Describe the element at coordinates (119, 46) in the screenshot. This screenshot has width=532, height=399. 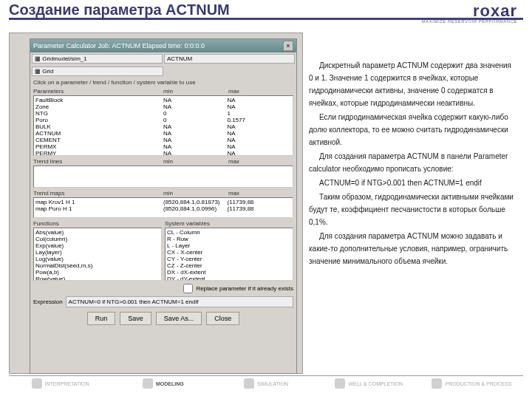
I see `window-title-text: Parameter Calculator Job: ACTNUM Elapsed…` at that location.